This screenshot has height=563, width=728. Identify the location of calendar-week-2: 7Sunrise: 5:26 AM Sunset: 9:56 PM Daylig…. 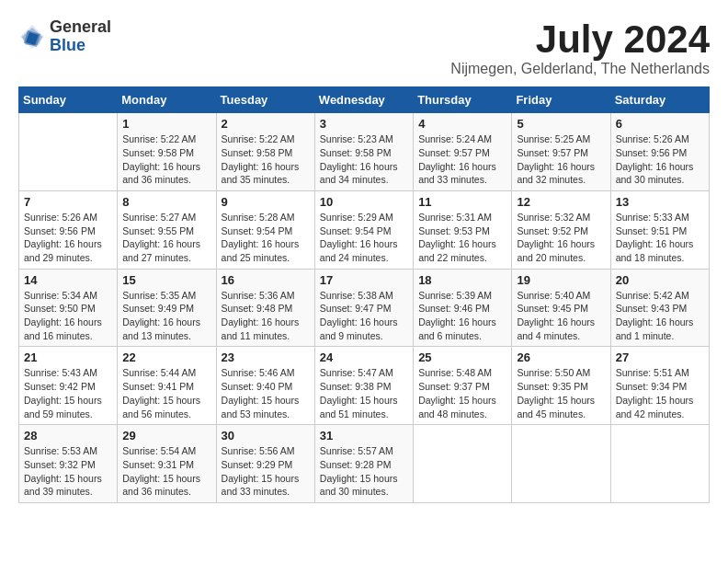
(364, 230).